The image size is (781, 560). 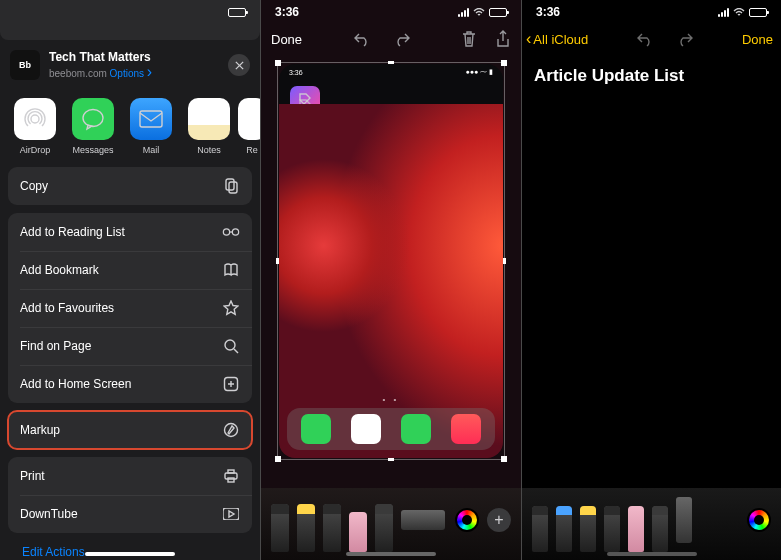 I want to click on action-copy: Copy, so click(x=130, y=186).